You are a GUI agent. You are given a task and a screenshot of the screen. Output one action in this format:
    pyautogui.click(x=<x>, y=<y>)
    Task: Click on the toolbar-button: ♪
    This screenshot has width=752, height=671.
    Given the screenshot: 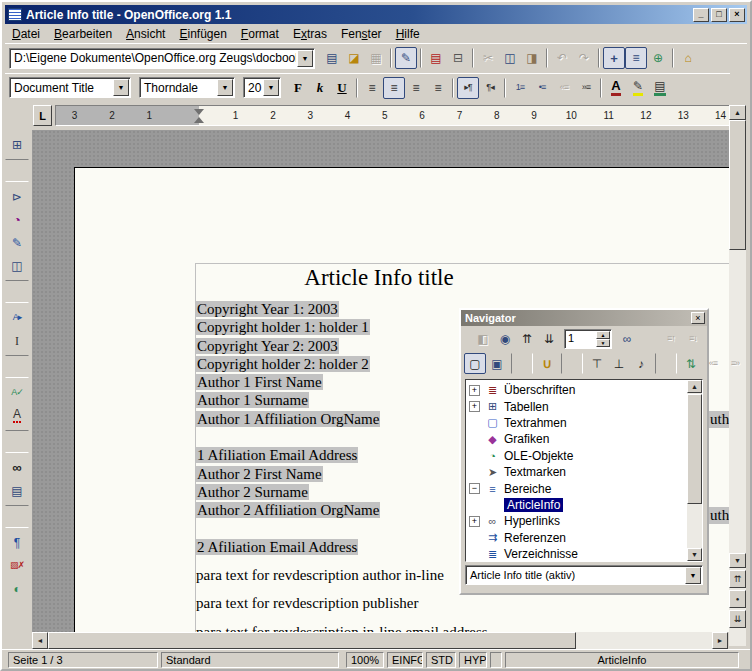 What is the action you would take?
    pyautogui.click(x=641, y=364)
    